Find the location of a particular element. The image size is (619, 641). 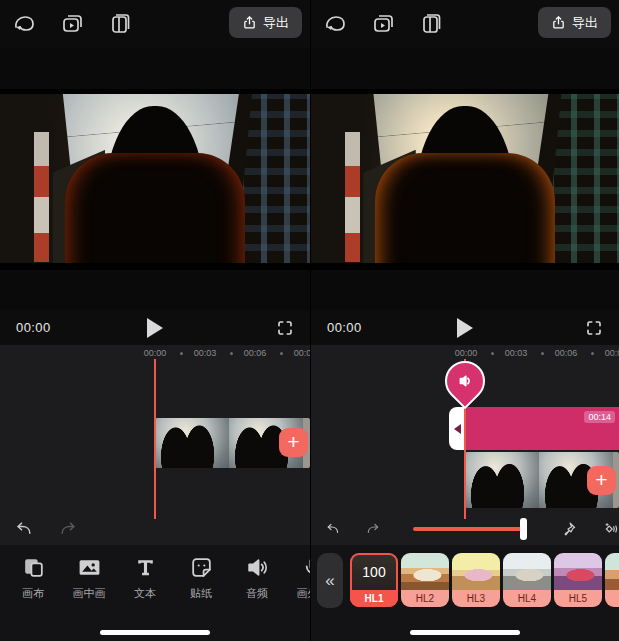

tool-label: 音频 is located at coordinates (257, 594).